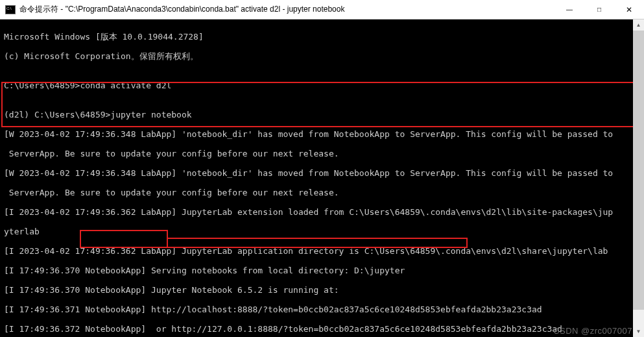 This screenshot has width=644, height=337. I want to click on terminal-line: (d2l) C:\Users\64859>jupyter notebook, so click(322, 114).